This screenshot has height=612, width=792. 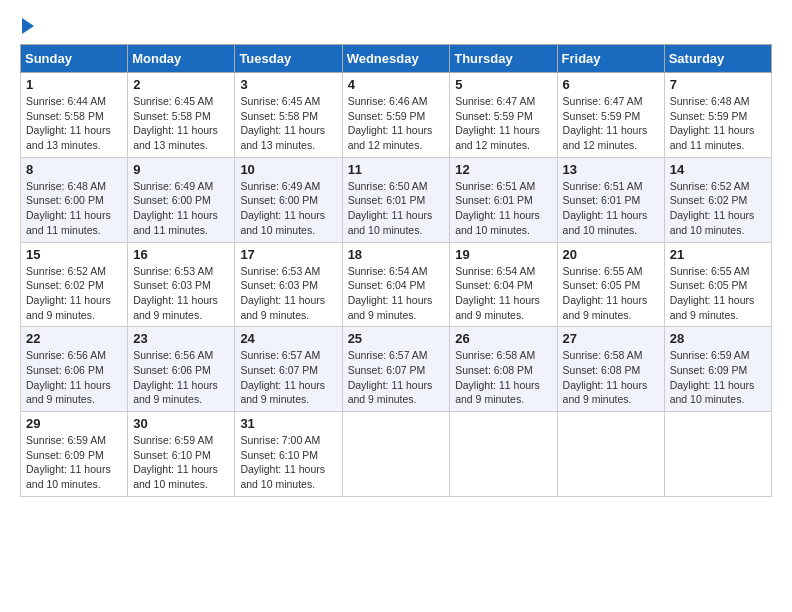 I want to click on day-info: Sunrise: 6:55 AM Sunset: 6:05 PM Dayligh…, so click(x=611, y=294).